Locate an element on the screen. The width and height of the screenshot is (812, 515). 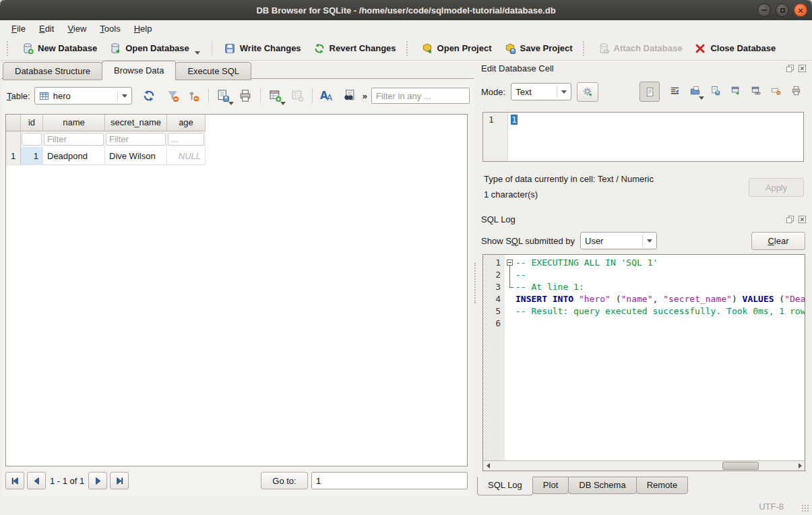
tab-browse-data: Browse Data is located at coordinates (139, 70).